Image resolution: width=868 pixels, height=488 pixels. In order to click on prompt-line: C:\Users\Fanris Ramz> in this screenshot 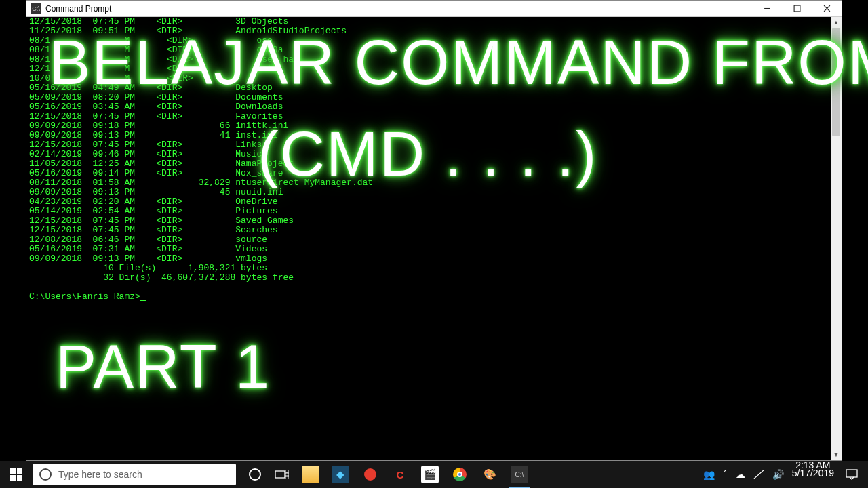, I will do `click(429, 297)`.